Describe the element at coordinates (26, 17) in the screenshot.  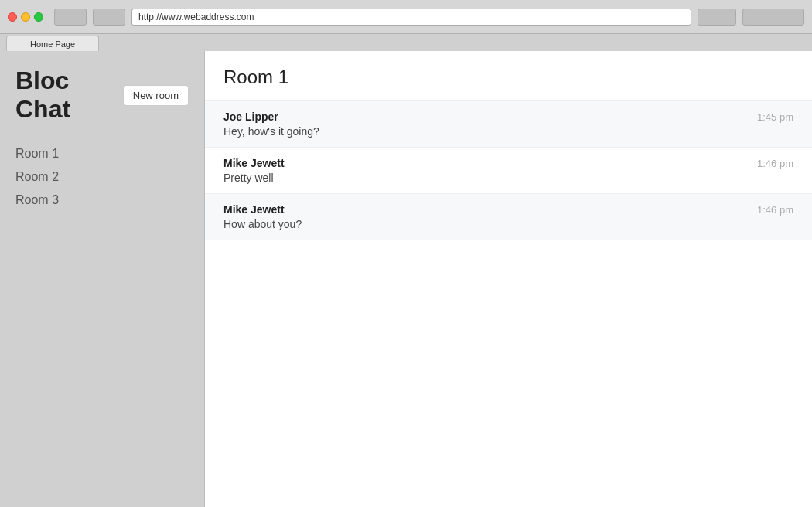
I see `traffic-lights` at that location.